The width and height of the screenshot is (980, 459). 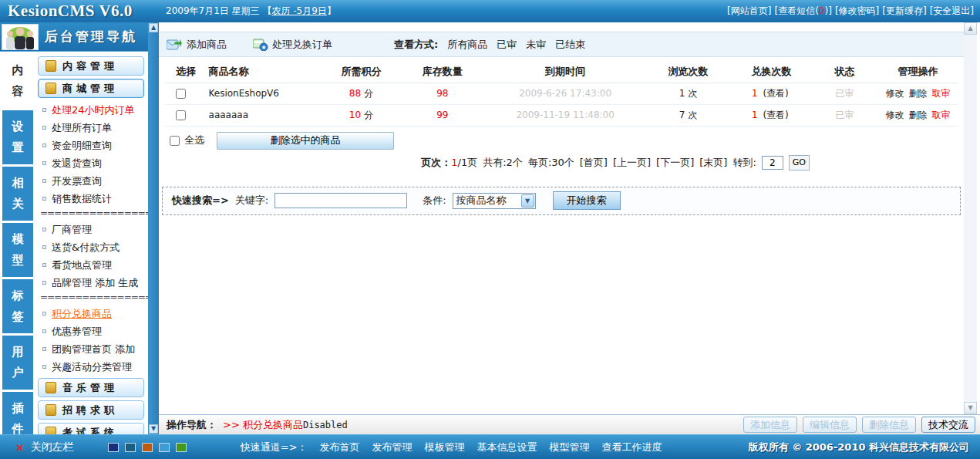 I want to click on theme-swatch-green, so click(x=181, y=447).